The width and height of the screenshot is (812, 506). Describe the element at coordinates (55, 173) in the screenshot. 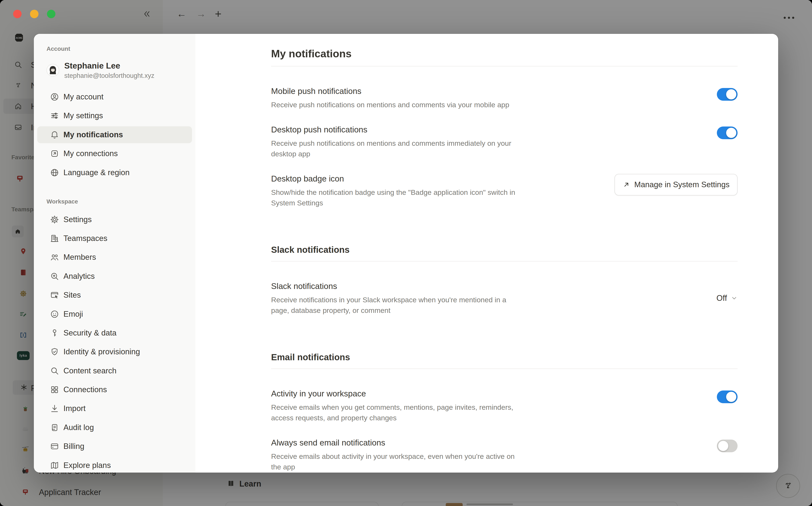

I see `globe-icon` at that location.